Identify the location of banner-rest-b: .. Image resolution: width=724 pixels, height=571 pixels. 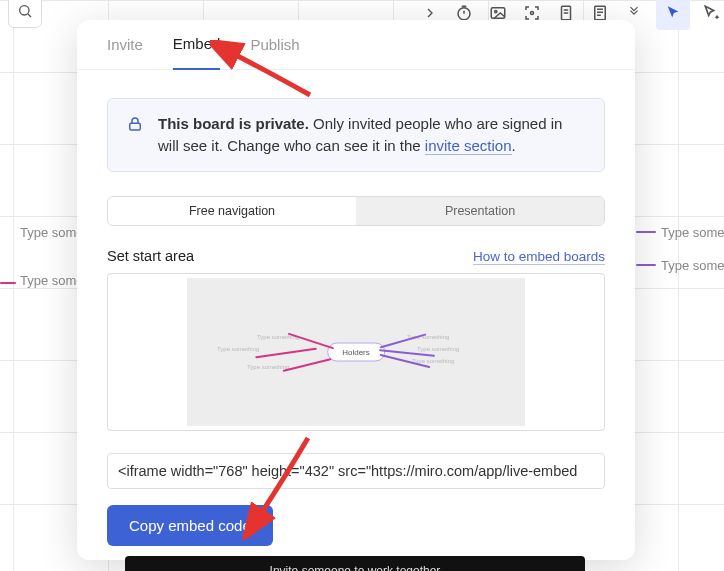
(514, 146).